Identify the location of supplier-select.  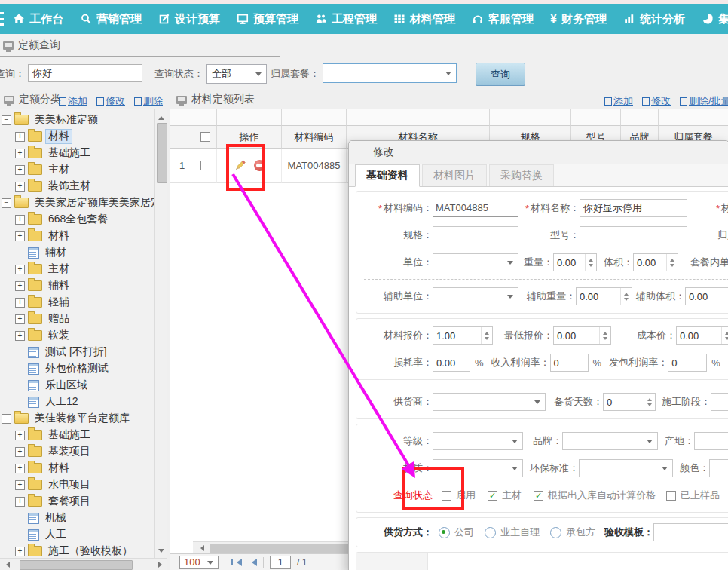
(489, 402).